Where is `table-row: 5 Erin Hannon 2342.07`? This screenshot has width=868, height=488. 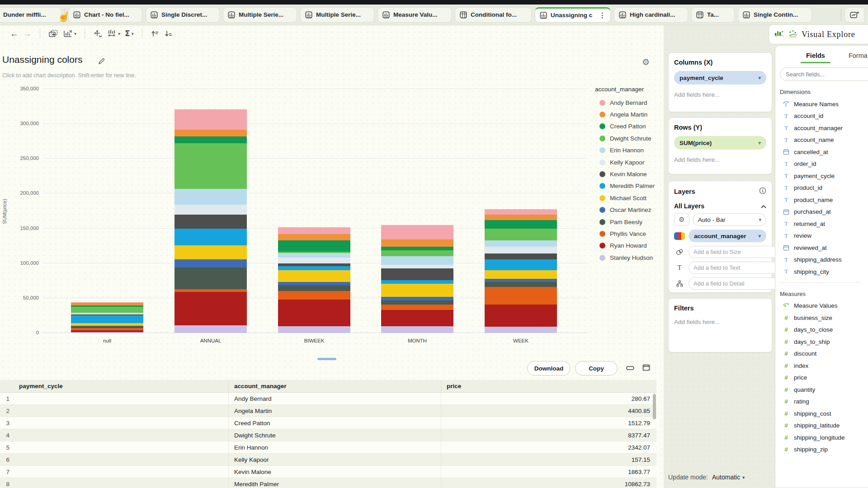
table-row: 5 Erin Hannon 2342.07 is located at coordinates (328, 447).